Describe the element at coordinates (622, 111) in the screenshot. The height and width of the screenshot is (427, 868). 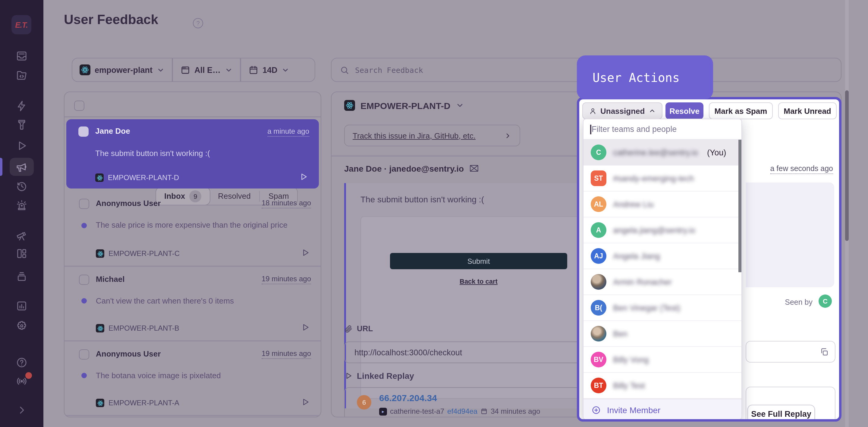
I see `assignee-dropdown-button: Unassigned` at that location.